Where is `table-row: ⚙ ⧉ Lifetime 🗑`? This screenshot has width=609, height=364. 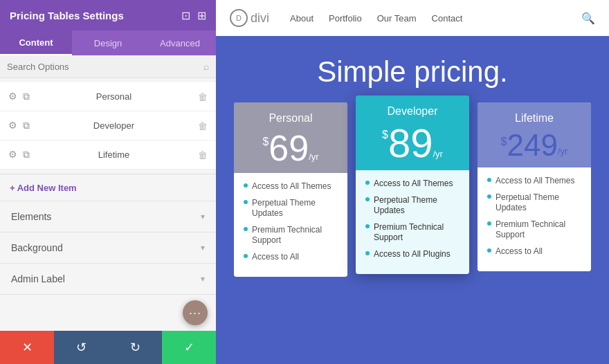 table-row: ⚙ ⧉ Lifetime 🗑 is located at coordinates (108, 155).